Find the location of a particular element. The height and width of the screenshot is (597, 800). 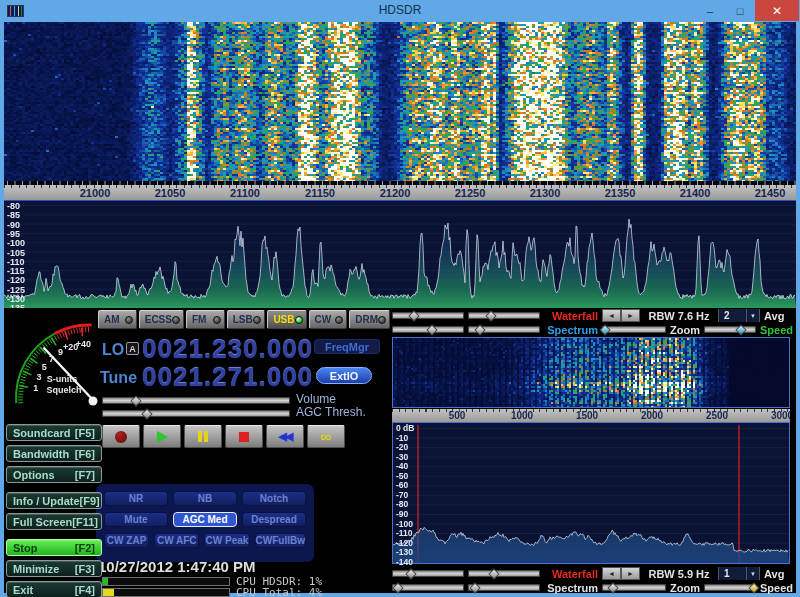

maximize-window-button: □ is located at coordinates (740, 10).